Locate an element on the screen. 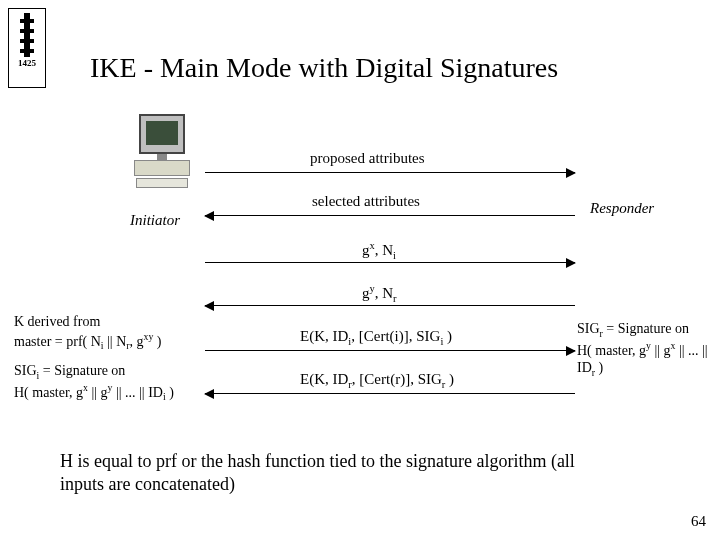  msg1-label: proposed attributes is located at coordinates (368, 158).